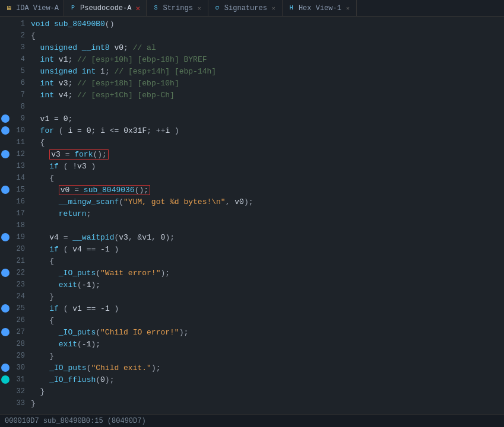  I want to click on lc-14: {, so click(266, 178).